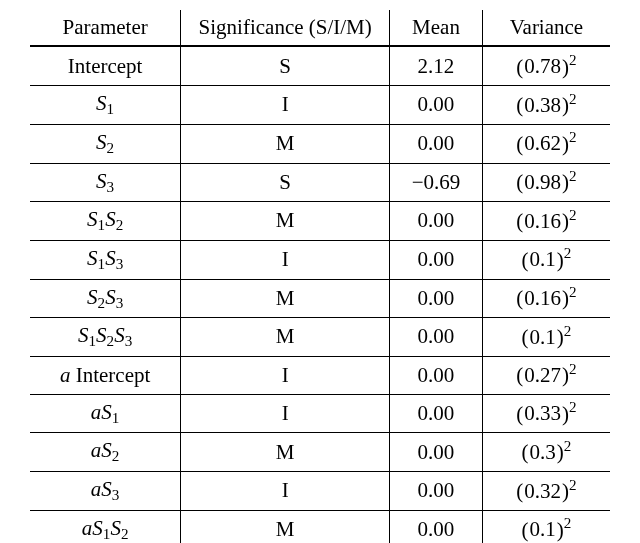  What do you see at coordinates (320, 260) in the screenshot?
I see `table-row: S1S3 I 0.00 (0.1)2` at bounding box center [320, 260].